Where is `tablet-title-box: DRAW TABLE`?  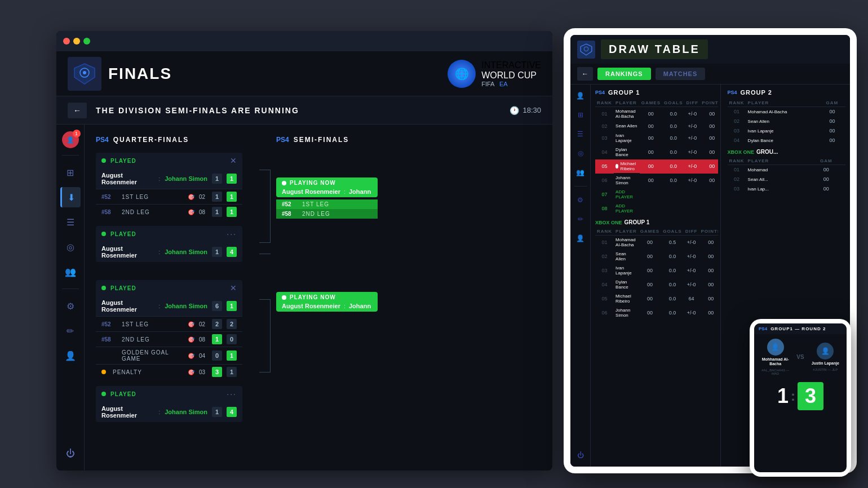 tablet-title-box: DRAW TABLE is located at coordinates (654, 50).